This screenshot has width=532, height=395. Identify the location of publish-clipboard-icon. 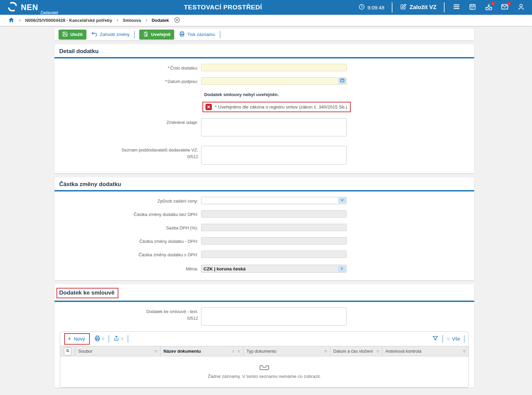
(146, 35).